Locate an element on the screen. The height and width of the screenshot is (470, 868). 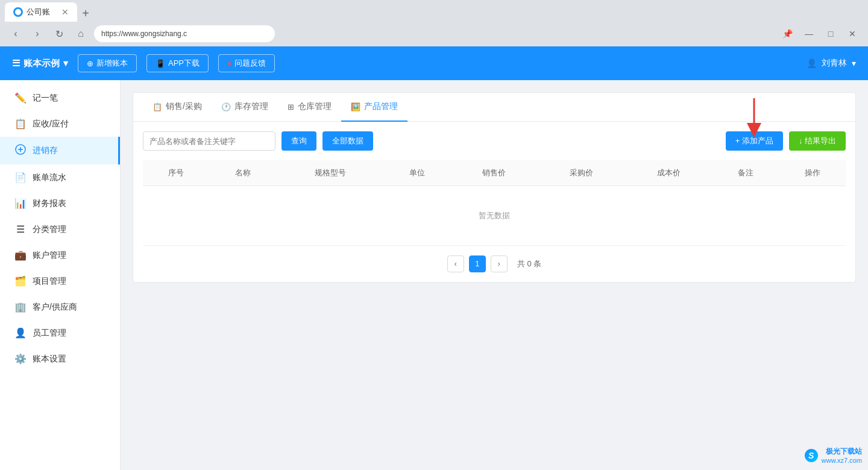
sidebar-item-inventory-label: 进销存 is located at coordinates (45, 151).